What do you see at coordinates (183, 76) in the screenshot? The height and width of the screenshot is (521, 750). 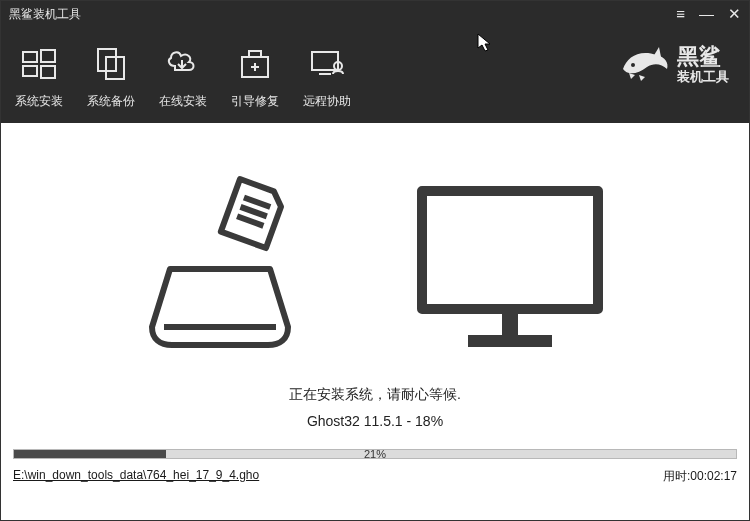 I see `tool-online-install: 在线安装` at bounding box center [183, 76].